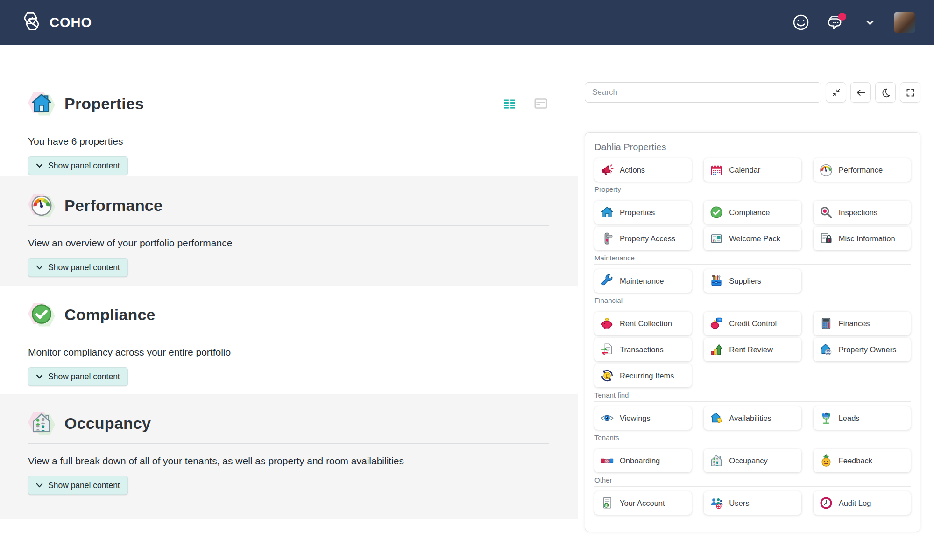 The image size is (934, 560). I want to click on house-people-icon, so click(826, 350).